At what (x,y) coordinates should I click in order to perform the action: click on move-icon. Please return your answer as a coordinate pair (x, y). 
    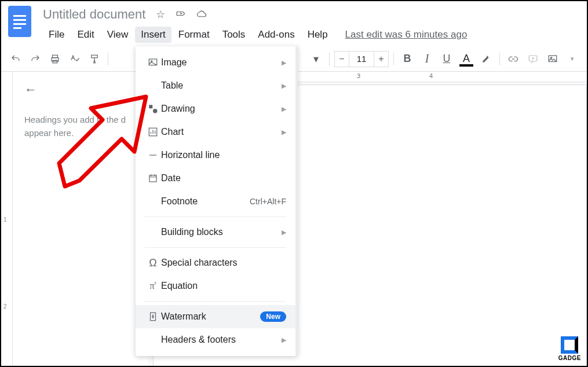
    Looking at the image, I should click on (181, 14).